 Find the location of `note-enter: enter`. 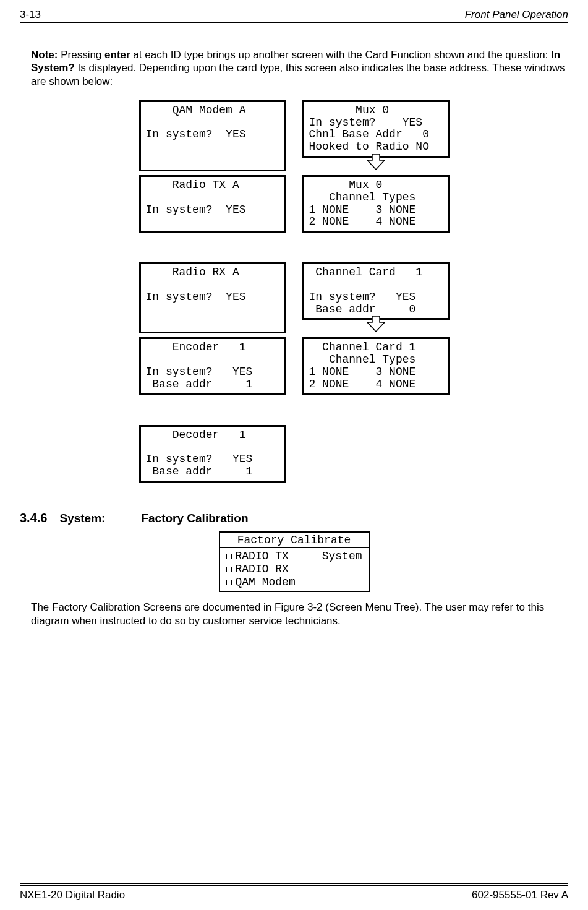

note-enter: enter is located at coordinates (117, 54).